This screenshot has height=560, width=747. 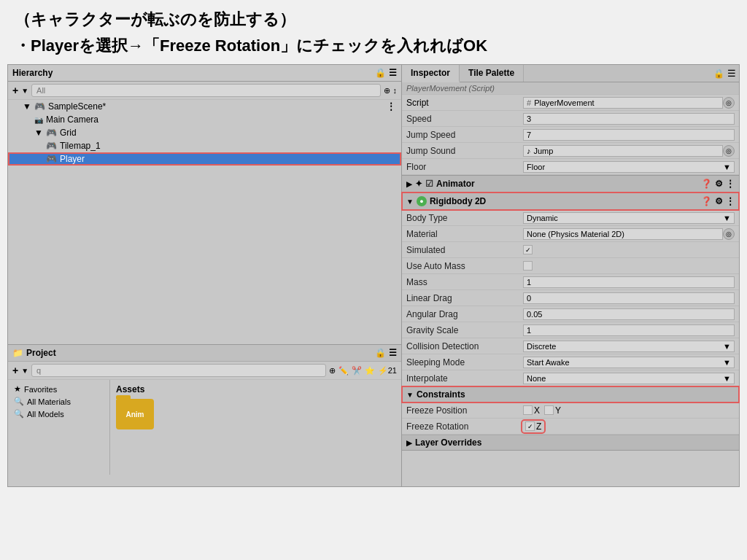 What do you see at coordinates (370, 370) in the screenshot?
I see `project-icon4: ⭐` at bounding box center [370, 370].